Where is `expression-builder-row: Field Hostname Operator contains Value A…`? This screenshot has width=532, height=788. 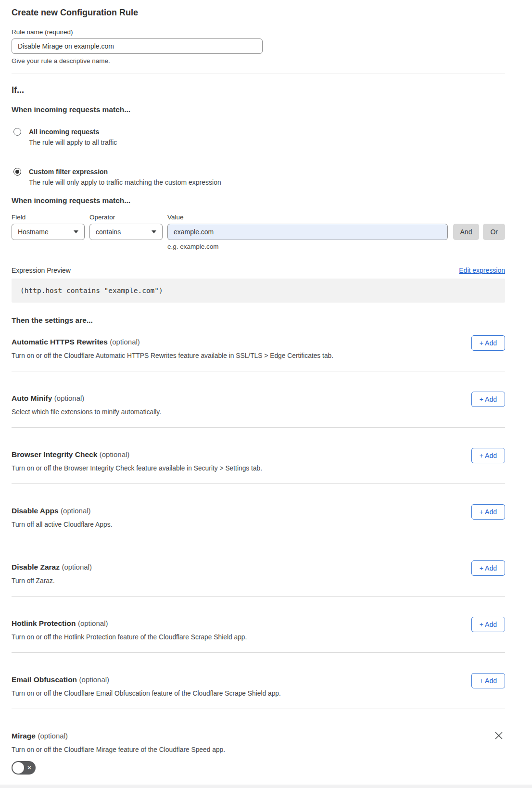
expression-builder-row: Field Hostname Operator contains Value A… is located at coordinates (258, 227).